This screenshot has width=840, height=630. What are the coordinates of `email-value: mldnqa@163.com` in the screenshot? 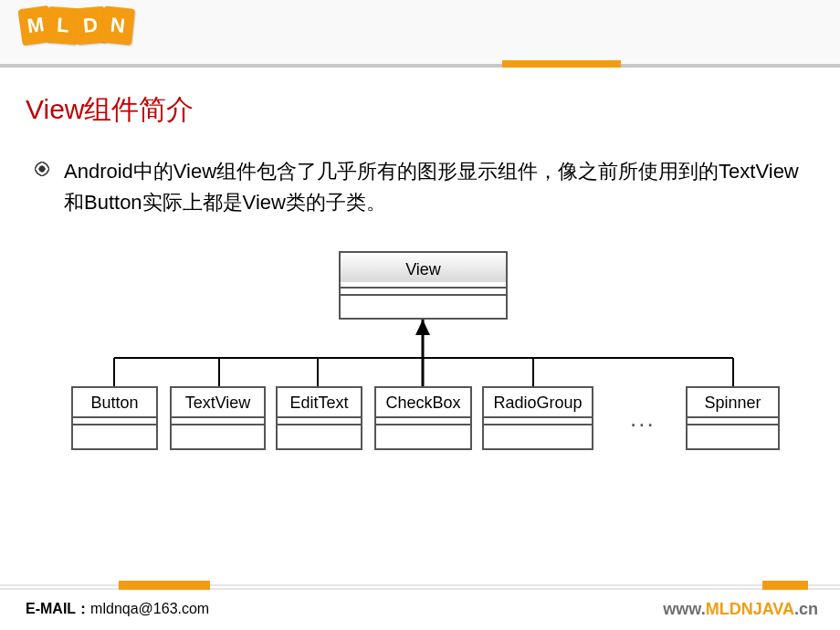 It's located at (150, 608).